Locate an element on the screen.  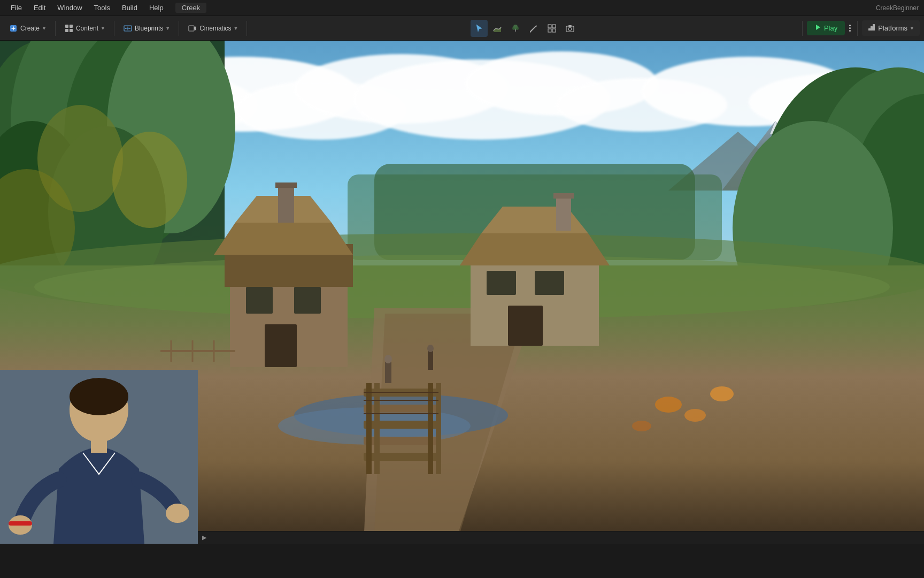
content-dropdown-icon: ▼ is located at coordinates (103, 28).